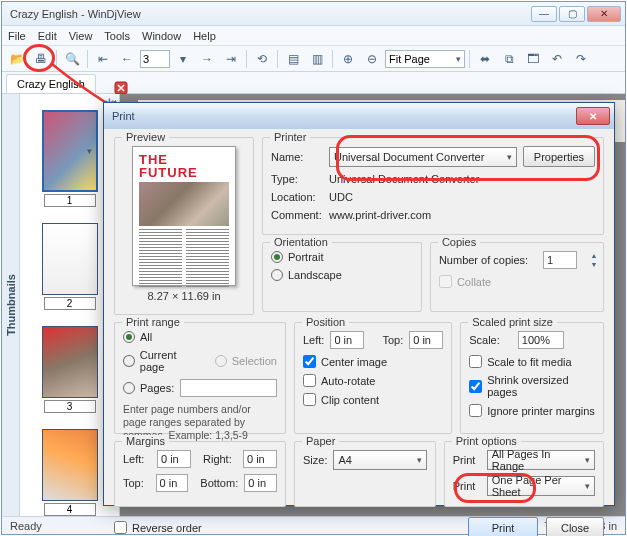  What do you see at coordinates (426, 340) in the screenshot?
I see `pos-top-input: 0 in` at bounding box center [426, 340].